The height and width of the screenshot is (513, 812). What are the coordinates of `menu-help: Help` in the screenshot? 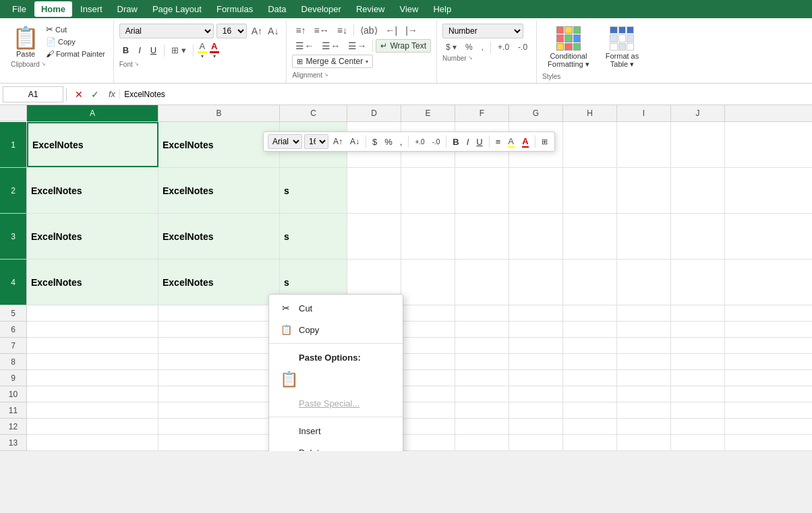 It's located at (442, 9).